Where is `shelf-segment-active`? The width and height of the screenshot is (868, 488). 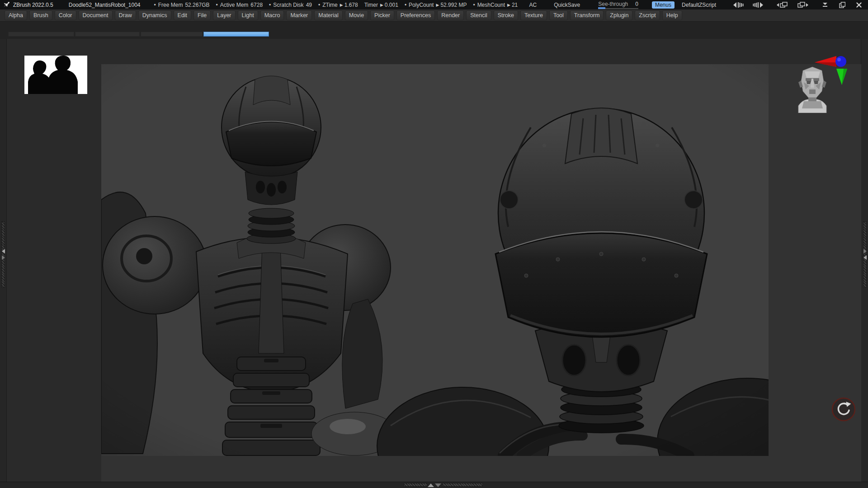 shelf-segment-active is located at coordinates (236, 34).